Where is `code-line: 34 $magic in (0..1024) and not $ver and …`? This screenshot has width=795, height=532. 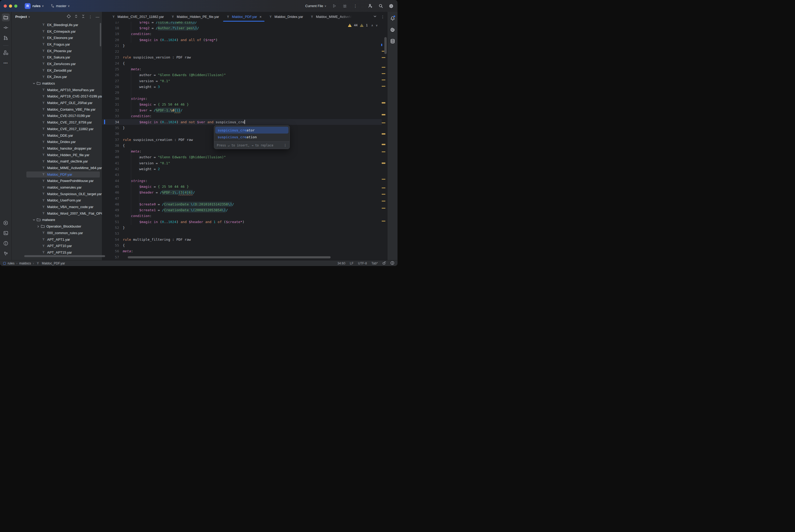 code-line: 34 $magic in (0..1024) and not $ver and … is located at coordinates (245, 122).